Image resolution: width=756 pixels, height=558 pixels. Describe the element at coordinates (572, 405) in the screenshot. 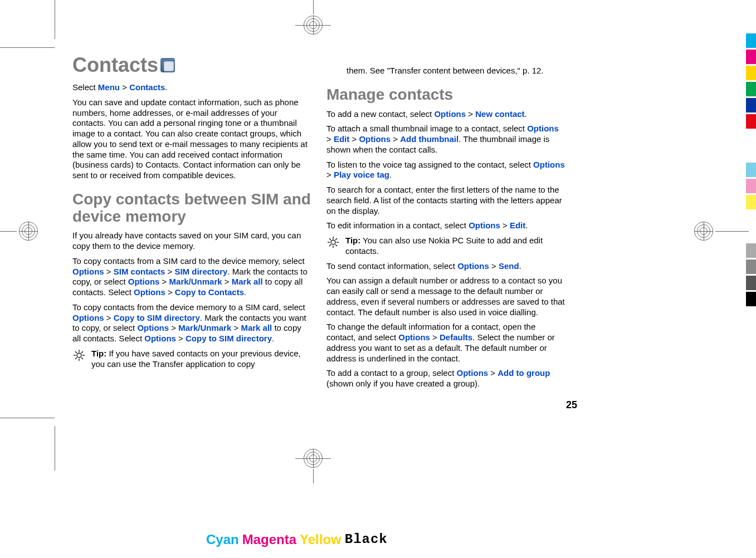

I see `page-number: 25` at that location.